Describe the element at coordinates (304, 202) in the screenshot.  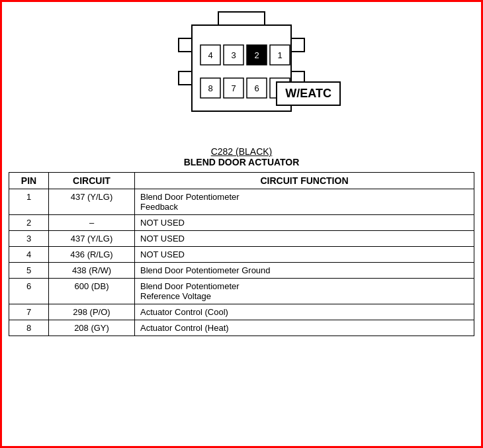
I see `cell-function: Blend Door Potentiometer Feedback` at that location.